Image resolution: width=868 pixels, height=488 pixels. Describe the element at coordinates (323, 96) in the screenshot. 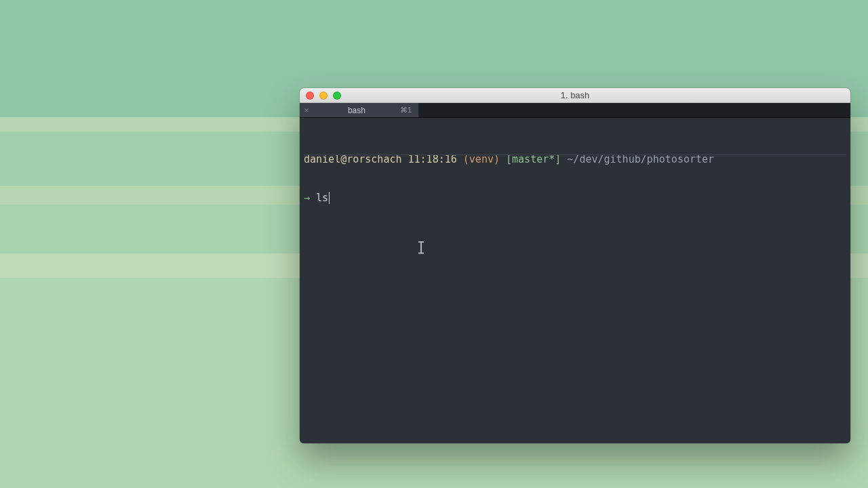

I see `minimize-window-button` at that location.